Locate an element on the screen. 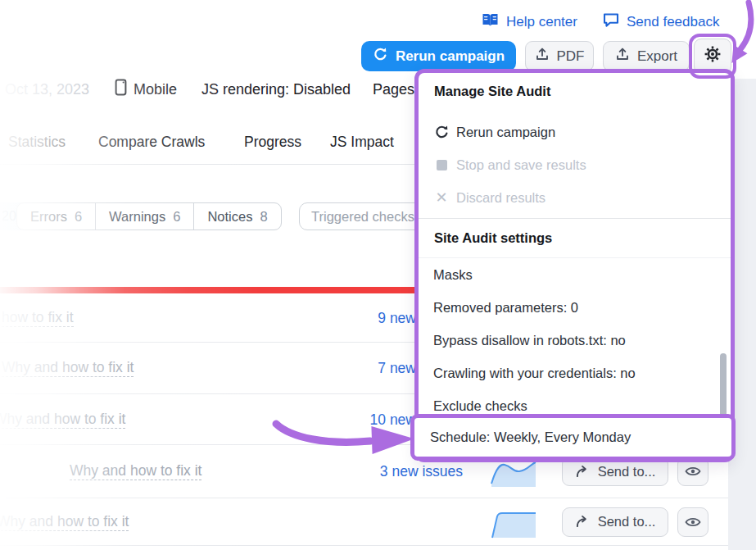 This screenshot has width=756, height=550. how-to-fix-link: how to fix it is located at coordinates (38, 318).